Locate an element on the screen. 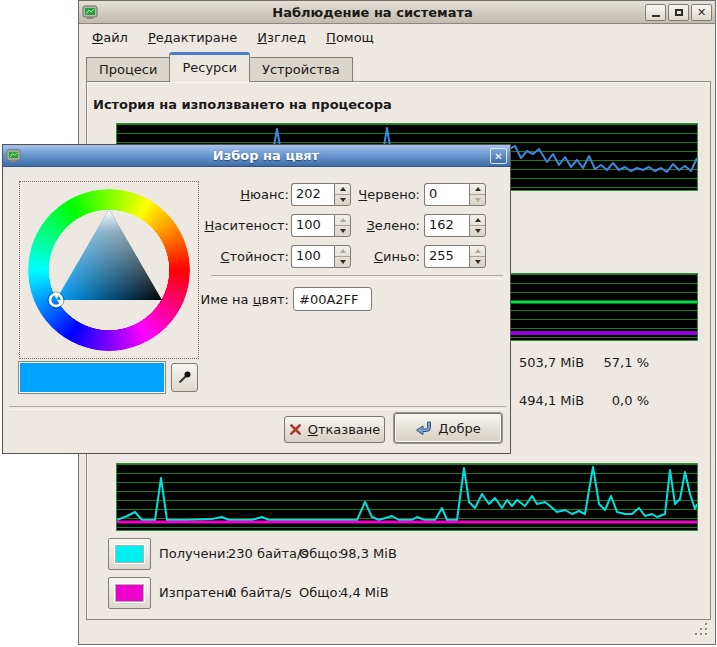  green-value: 162 is located at coordinates (446, 226).